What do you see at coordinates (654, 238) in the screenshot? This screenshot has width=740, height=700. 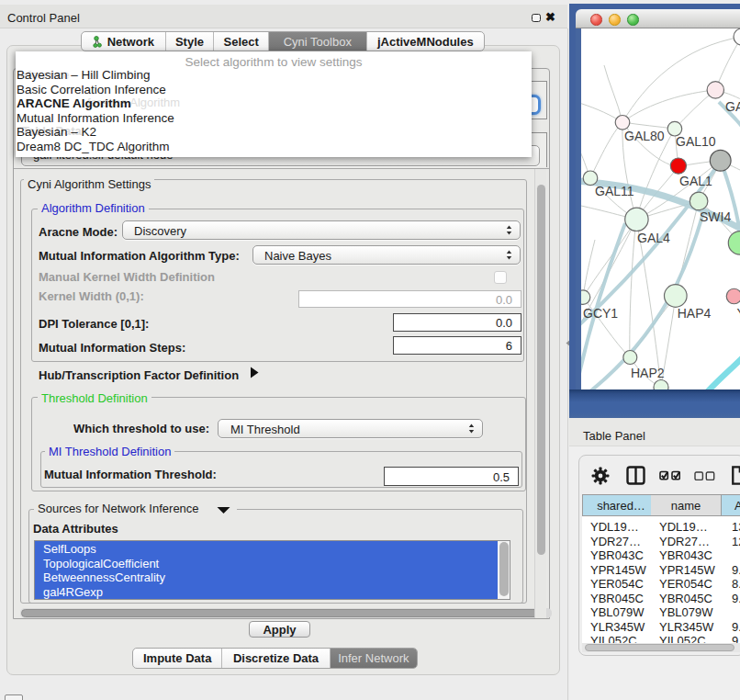 I see `svg-text: GAL4` at bounding box center [654, 238].